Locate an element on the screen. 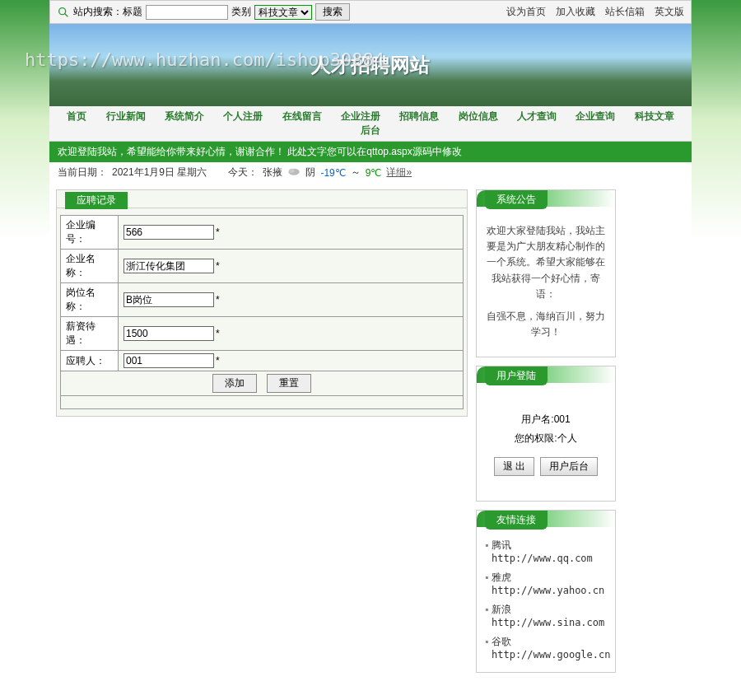 This screenshot has height=700, width=741. table-row is located at coordinates (262, 403).